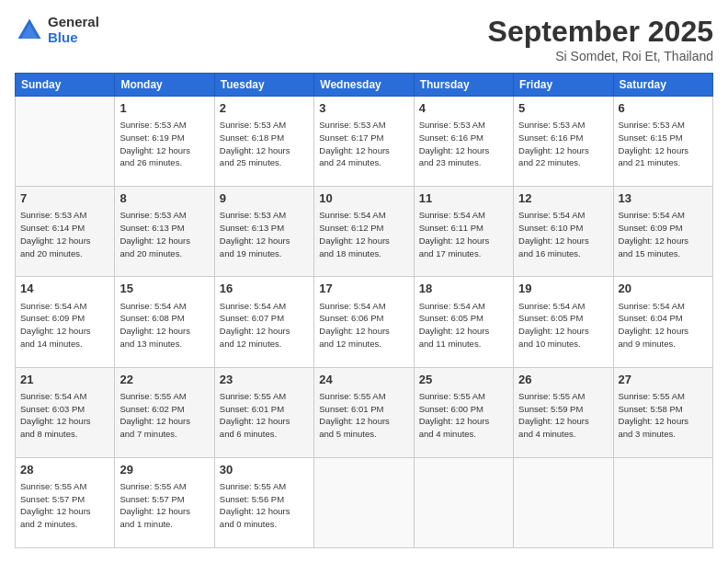  Describe the element at coordinates (463, 234) in the screenshot. I see `day-info: Sunrise: 5:54 AM Sunset: 6:11 PM Dayligh…` at that location.